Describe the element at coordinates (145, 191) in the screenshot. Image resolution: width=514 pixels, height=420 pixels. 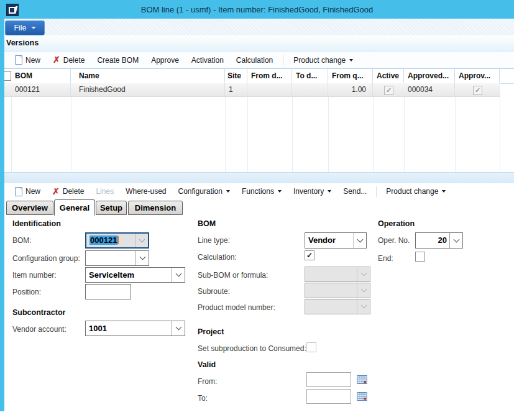
I see `where-used-label: Where-used` at that location.